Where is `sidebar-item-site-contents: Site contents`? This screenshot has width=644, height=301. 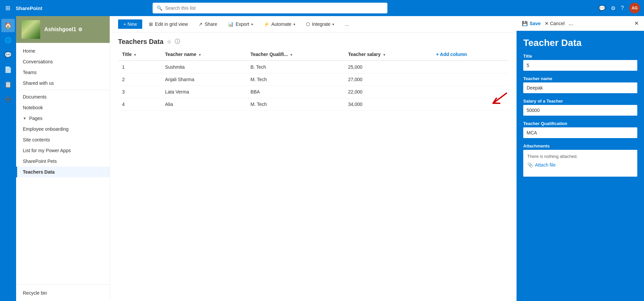
sidebar-item-site-contents: Site contents is located at coordinates (63, 140).